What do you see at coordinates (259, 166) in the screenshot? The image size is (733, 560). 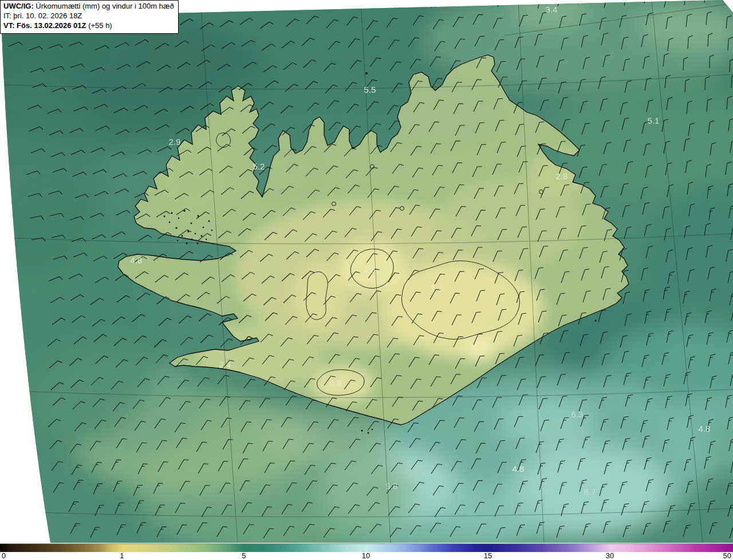 I see `contour-label: 5.2` at bounding box center [259, 166].